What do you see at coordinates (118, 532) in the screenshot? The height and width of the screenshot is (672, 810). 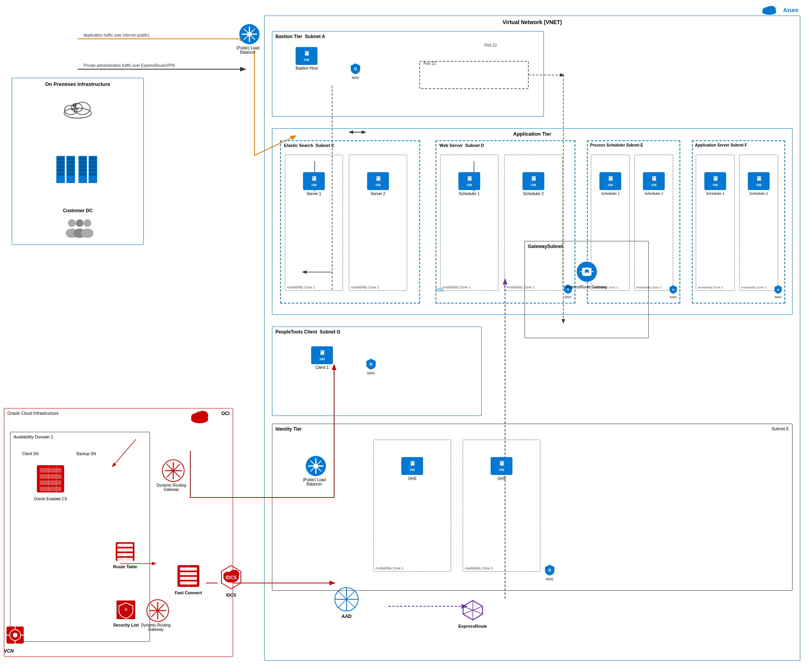 I see `oci-box: OCI Oracle Cloud Infrastructure Availabi…` at bounding box center [118, 532].